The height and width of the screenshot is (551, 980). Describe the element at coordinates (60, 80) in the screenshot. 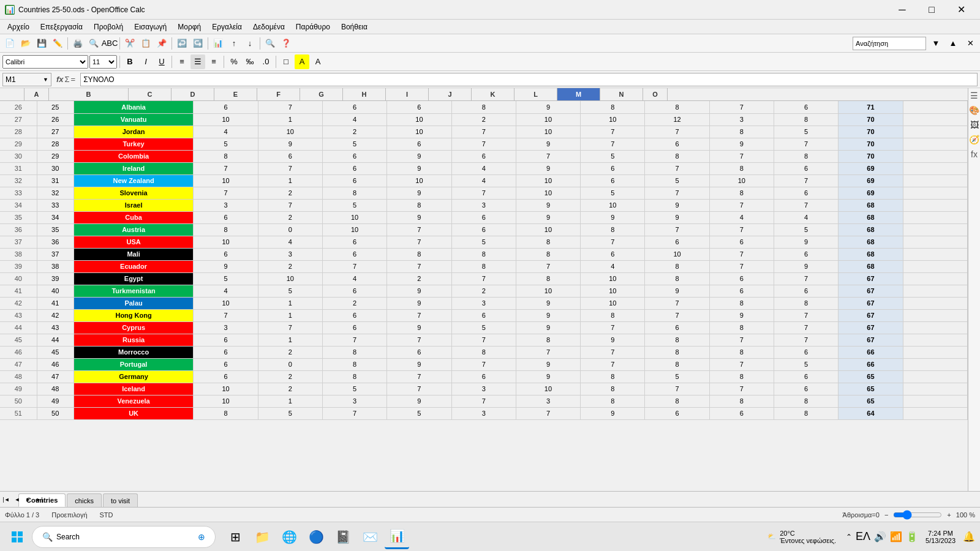

I see `formula-fx-icon: fx` at that location.